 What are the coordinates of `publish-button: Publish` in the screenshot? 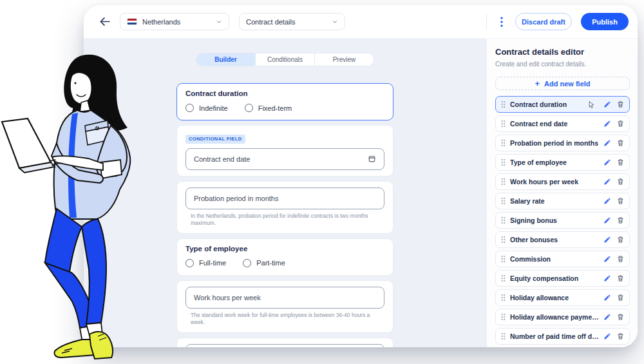 It's located at (605, 22).